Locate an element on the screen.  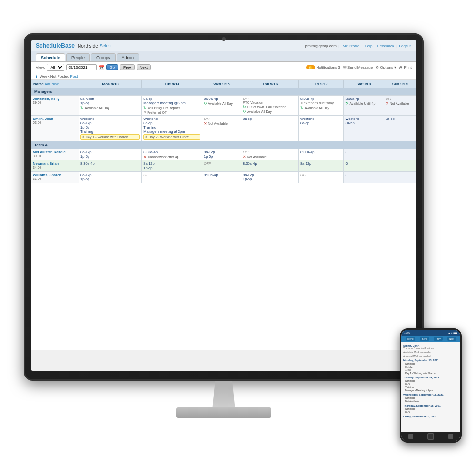
smith-sun: 8a-5p is located at coordinates (400, 129).